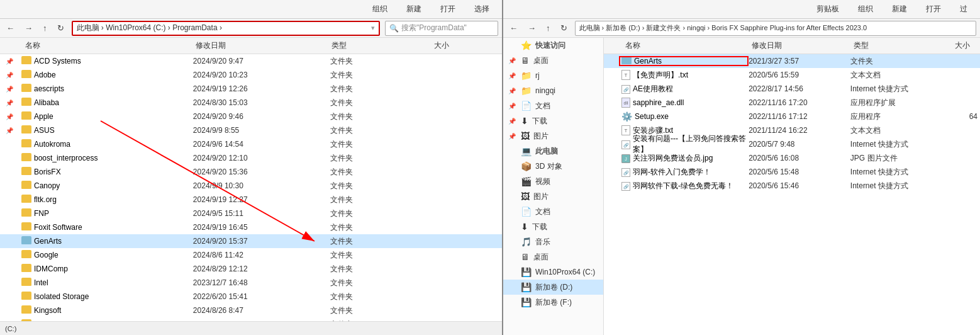 The width and height of the screenshot is (980, 335). What do you see at coordinates (803, 45) in the screenshot?
I see `right-col-date: 修改日期` at bounding box center [803, 45].